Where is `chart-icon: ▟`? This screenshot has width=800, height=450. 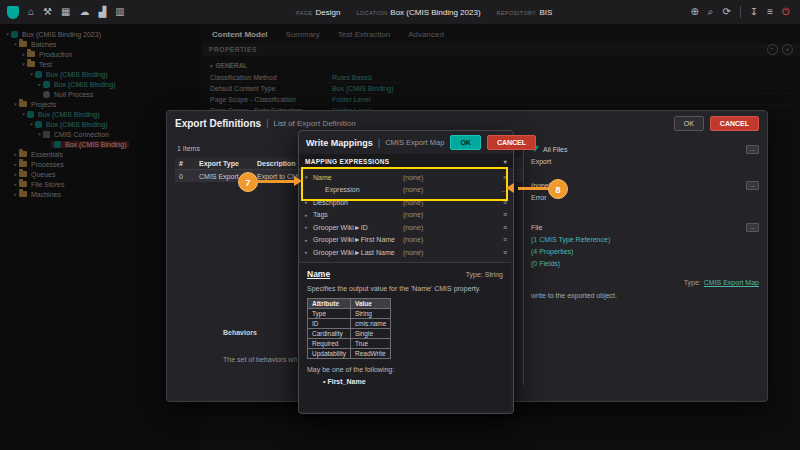
chart-icon: ▟ is located at coordinates (102, 12).